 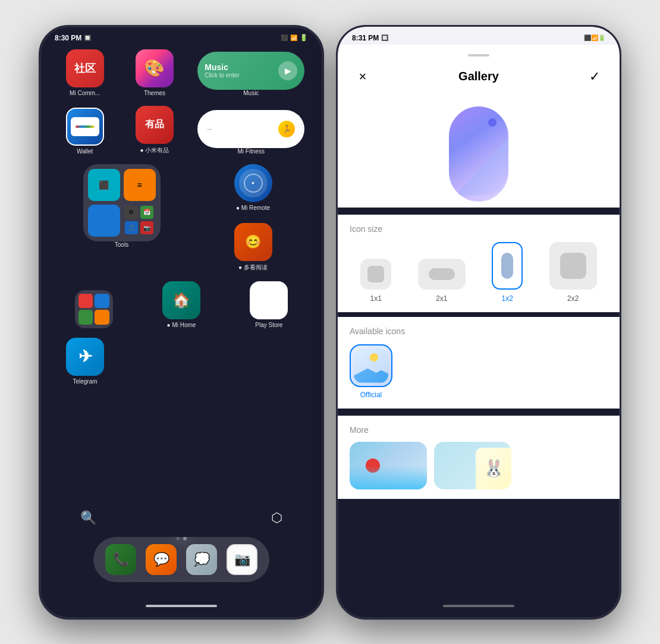 I want to click on size-box-2x1, so click(x=442, y=274).